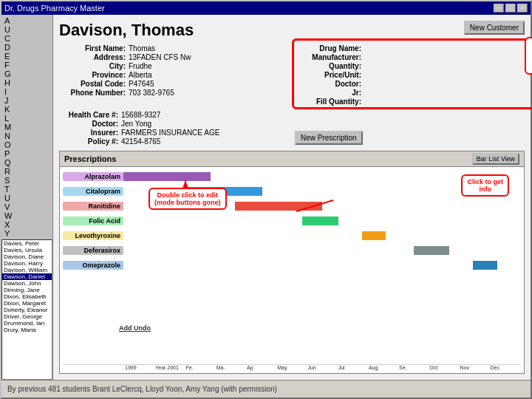 Image resolution: width=532 pixels, height=399 pixels. Describe the element at coordinates (292, 206) in the screenshot. I see `chart-row: Ranitidine` at that location.